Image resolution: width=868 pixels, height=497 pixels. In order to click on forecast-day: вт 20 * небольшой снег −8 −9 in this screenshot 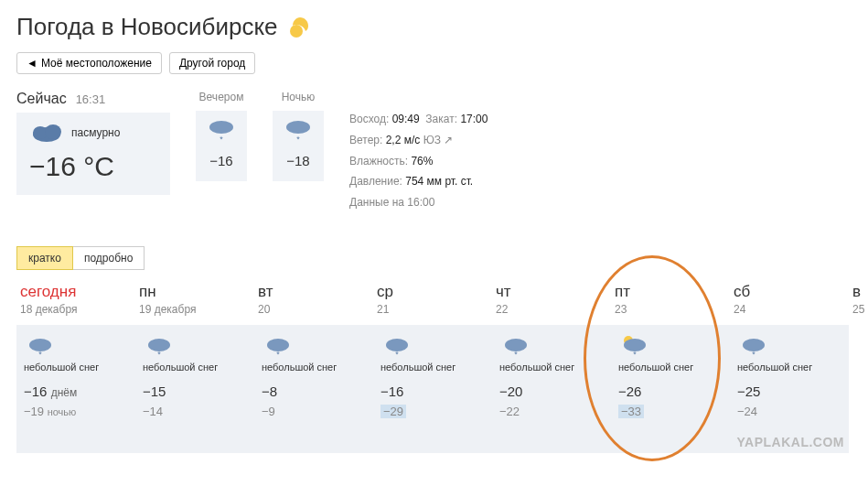, I will do `click(314, 368)`.